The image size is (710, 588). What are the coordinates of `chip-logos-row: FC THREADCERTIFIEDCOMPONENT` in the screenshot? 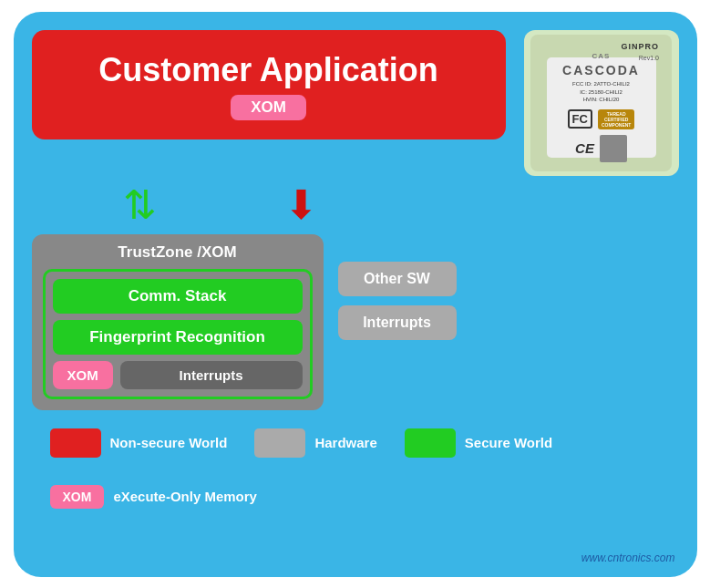 It's located at (602, 119).